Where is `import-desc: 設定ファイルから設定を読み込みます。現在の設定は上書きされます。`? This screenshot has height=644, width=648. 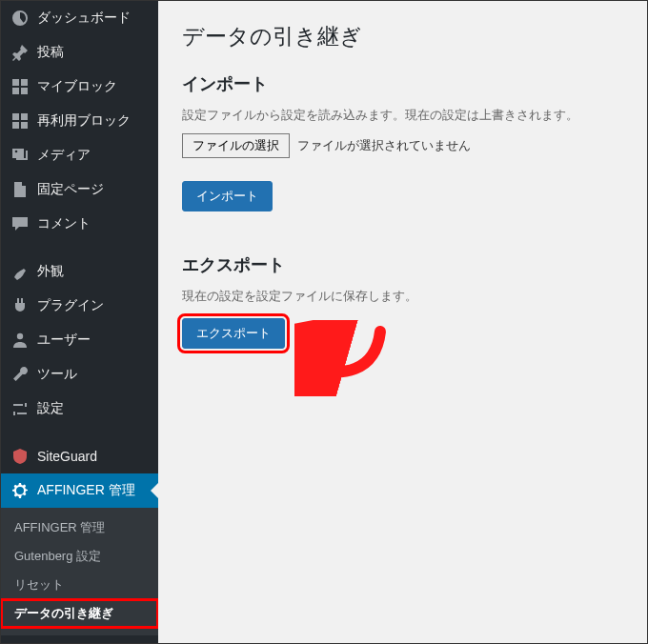 import-desc: 設定ファイルから設定を読み込みます。現在の設定は上書きされます。 is located at coordinates (402, 115).